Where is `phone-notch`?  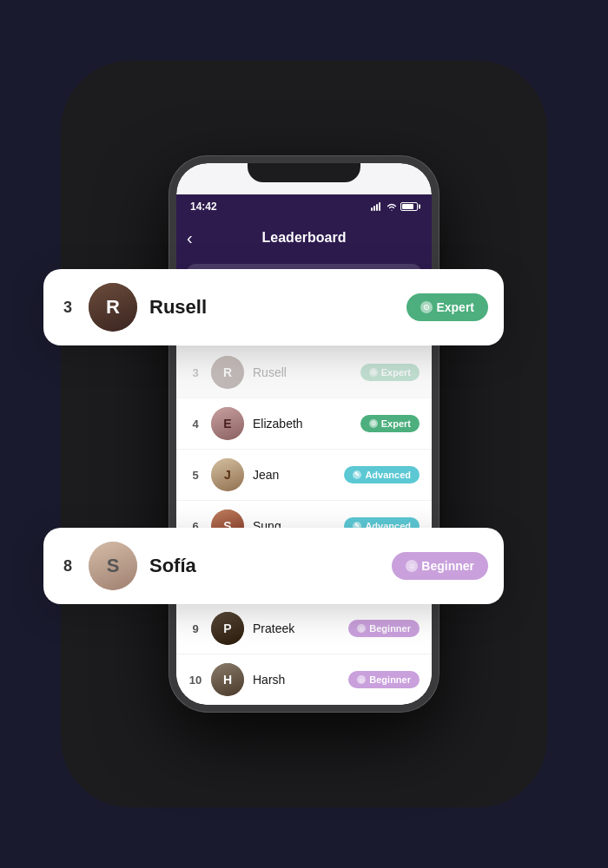
phone-notch is located at coordinates (304, 173).